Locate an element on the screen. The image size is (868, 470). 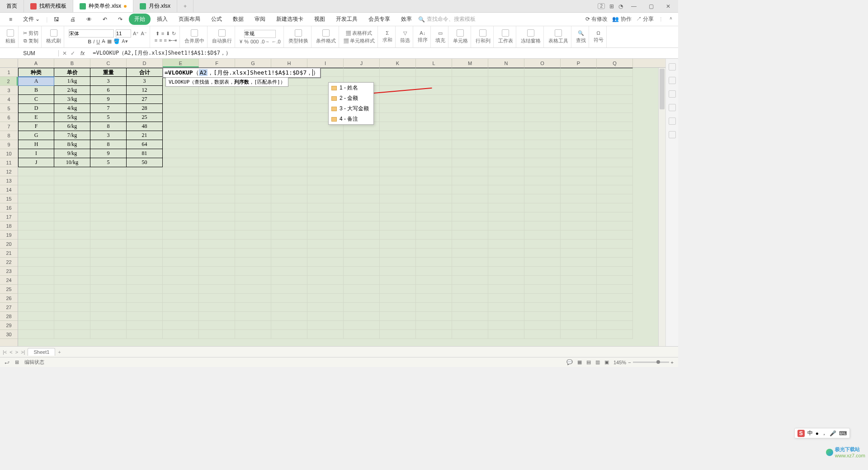
underline-button: U is located at coordinates (98, 42).